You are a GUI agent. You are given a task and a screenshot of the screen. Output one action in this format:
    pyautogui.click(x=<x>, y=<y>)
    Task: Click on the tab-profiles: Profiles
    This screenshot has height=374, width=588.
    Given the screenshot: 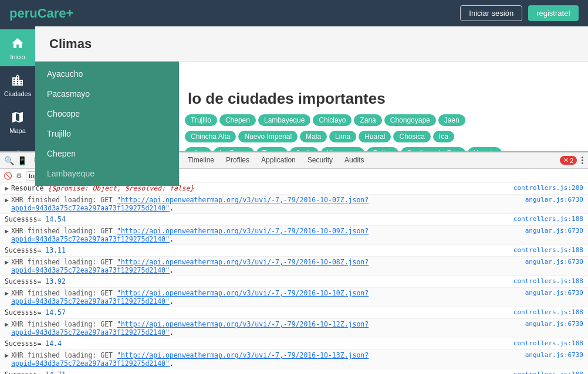 What is the action you would take?
    pyautogui.click(x=238, y=161)
    